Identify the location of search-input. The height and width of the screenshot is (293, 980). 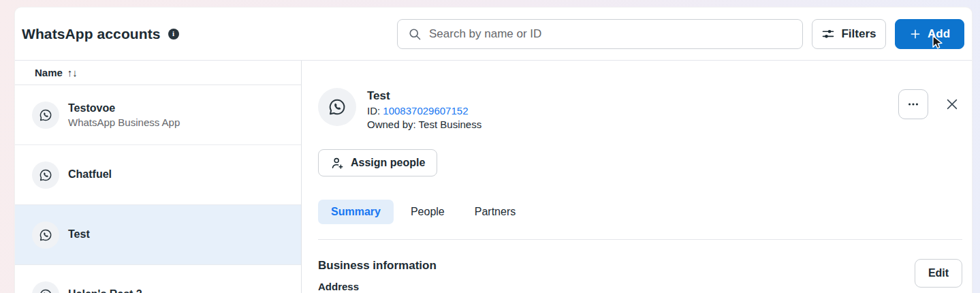
(610, 34).